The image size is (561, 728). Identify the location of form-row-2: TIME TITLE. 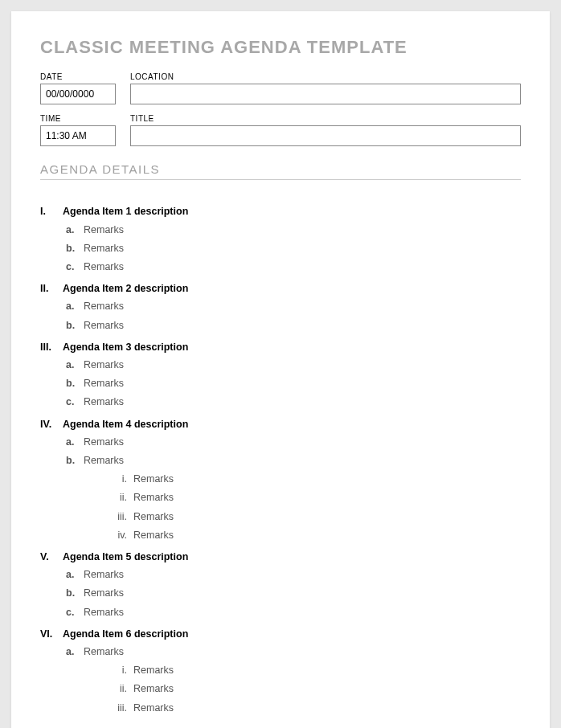
(280, 130).